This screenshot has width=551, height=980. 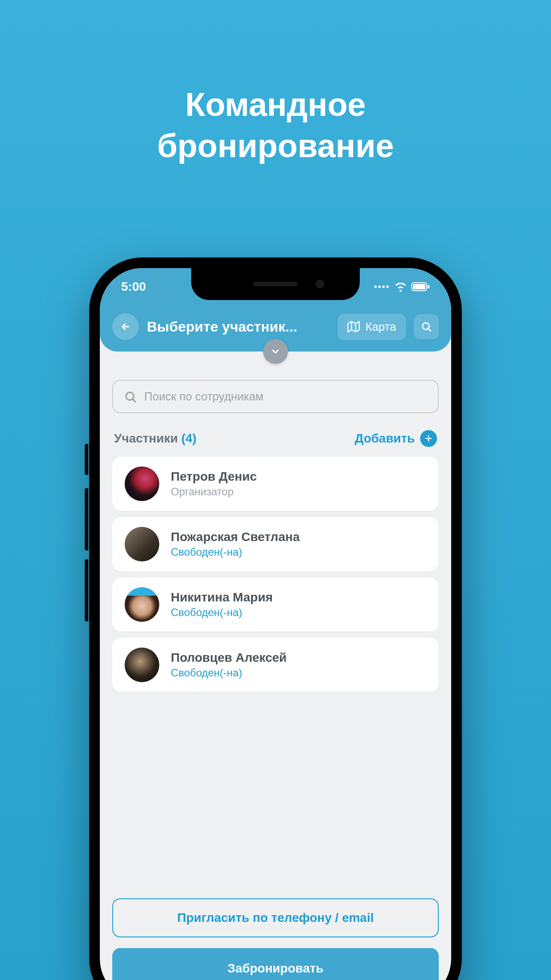 I want to click on add-participant-button: Добавить +, so click(x=396, y=439).